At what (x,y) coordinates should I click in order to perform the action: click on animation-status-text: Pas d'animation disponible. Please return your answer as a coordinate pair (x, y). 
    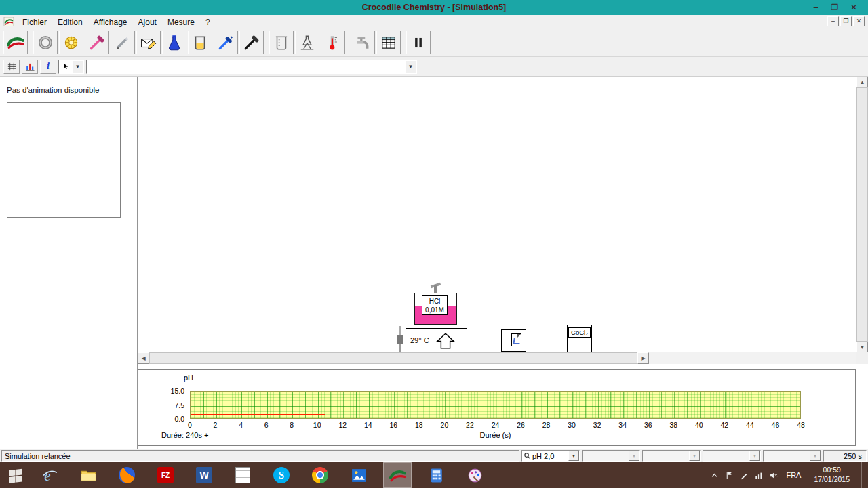
    Looking at the image, I should click on (68, 90).